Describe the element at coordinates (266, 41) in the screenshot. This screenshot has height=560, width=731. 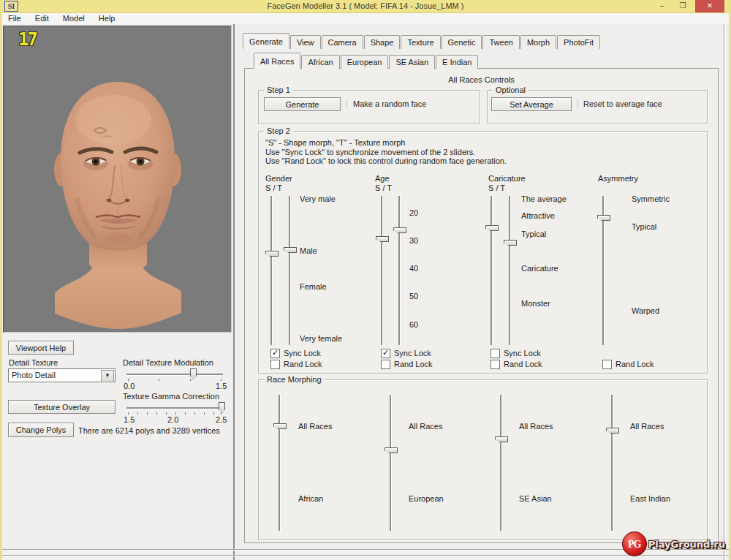
I see `tab-generate: Generate` at that location.